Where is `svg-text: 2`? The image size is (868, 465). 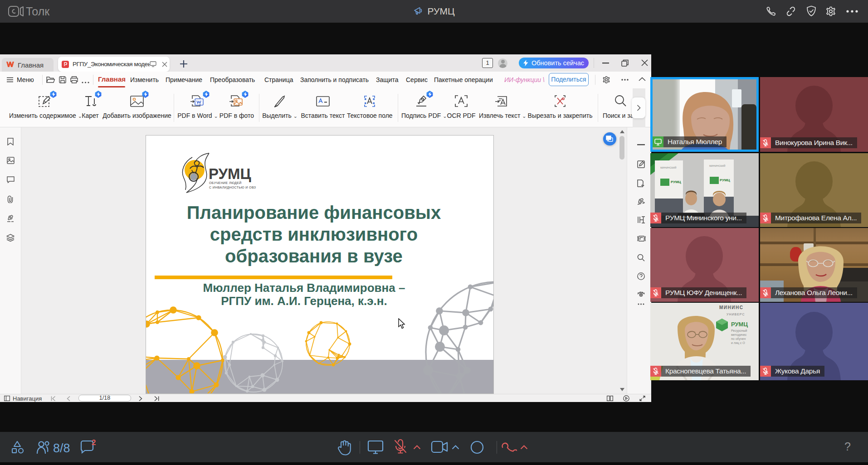 svg-text: 2 is located at coordinates (93, 443).